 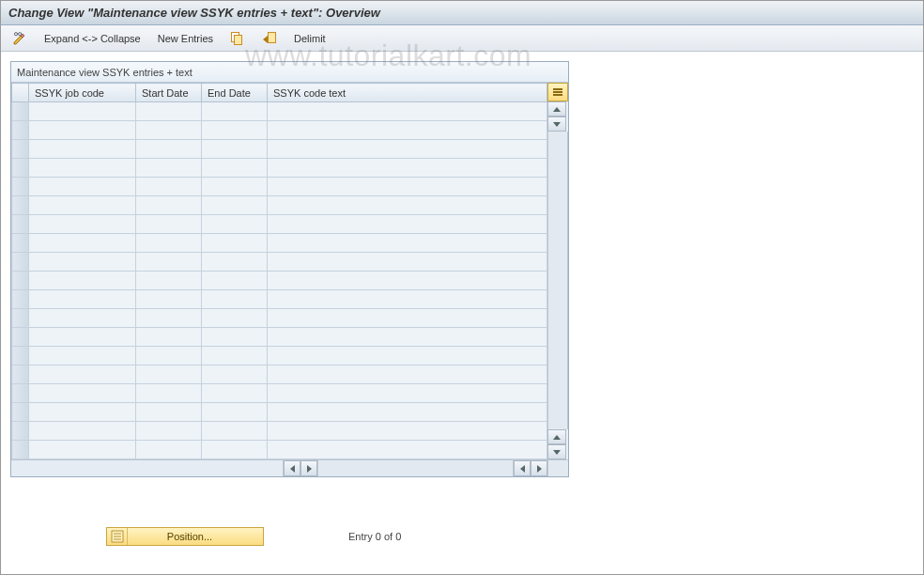 I want to click on col-header-end-date: End Date, so click(x=235, y=93).